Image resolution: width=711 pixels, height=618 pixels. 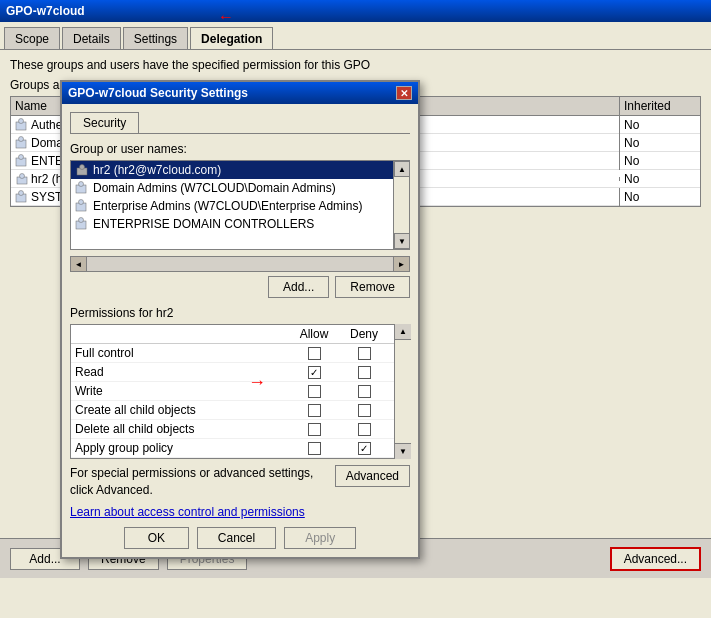 What do you see at coordinates (402, 241) in the screenshot?
I see `scroll-down-btn: ▼` at bounding box center [402, 241].